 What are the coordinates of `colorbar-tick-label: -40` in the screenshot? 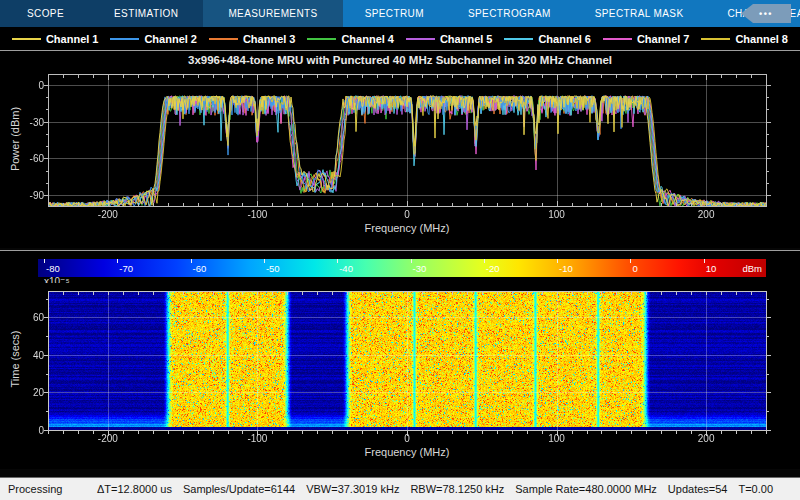 It's located at (346, 268).